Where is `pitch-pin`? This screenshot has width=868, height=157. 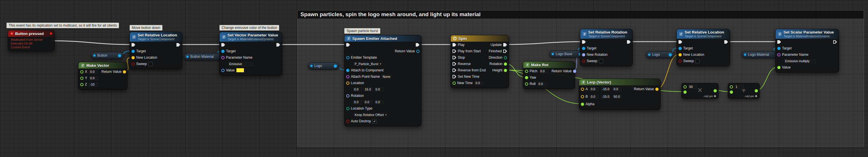
pitch-pin is located at coordinates (526, 71).